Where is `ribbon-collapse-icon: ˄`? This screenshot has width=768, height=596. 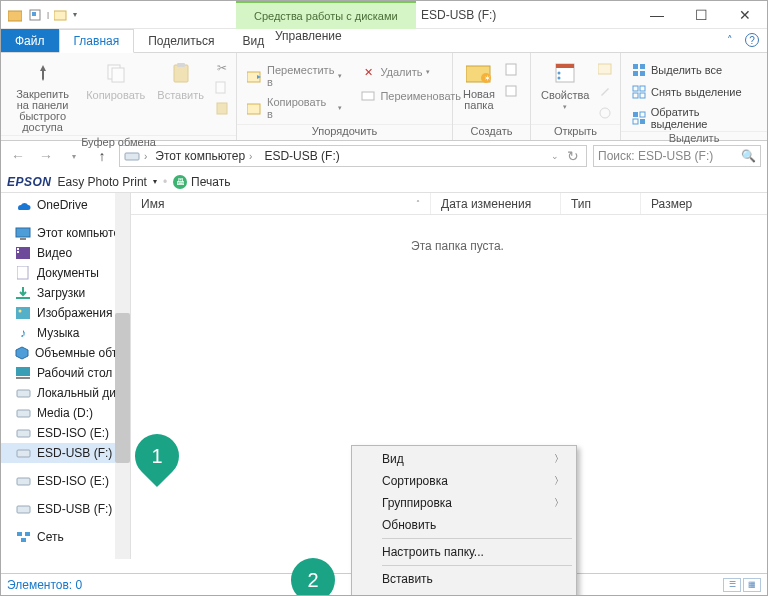 ribbon-collapse-icon: ˄ is located at coordinates (730, 40).